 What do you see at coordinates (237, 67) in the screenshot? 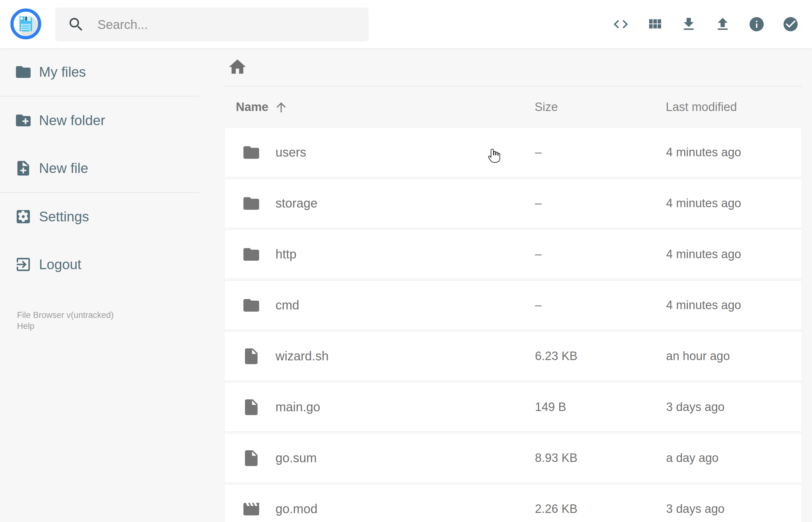
I see `home-icon` at bounding box center [237, 67].